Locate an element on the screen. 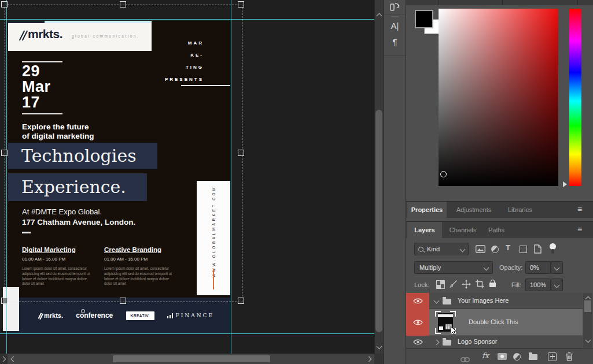 This screenshot has height=364, width=593. hue-slider is located at coordinates (575, 97).